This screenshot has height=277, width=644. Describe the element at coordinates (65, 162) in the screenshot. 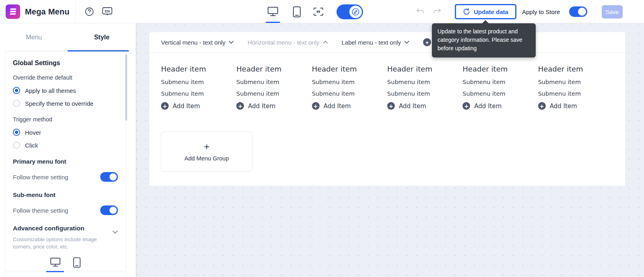

I see `primary-menu-font-label: Primary menu font` at that location.